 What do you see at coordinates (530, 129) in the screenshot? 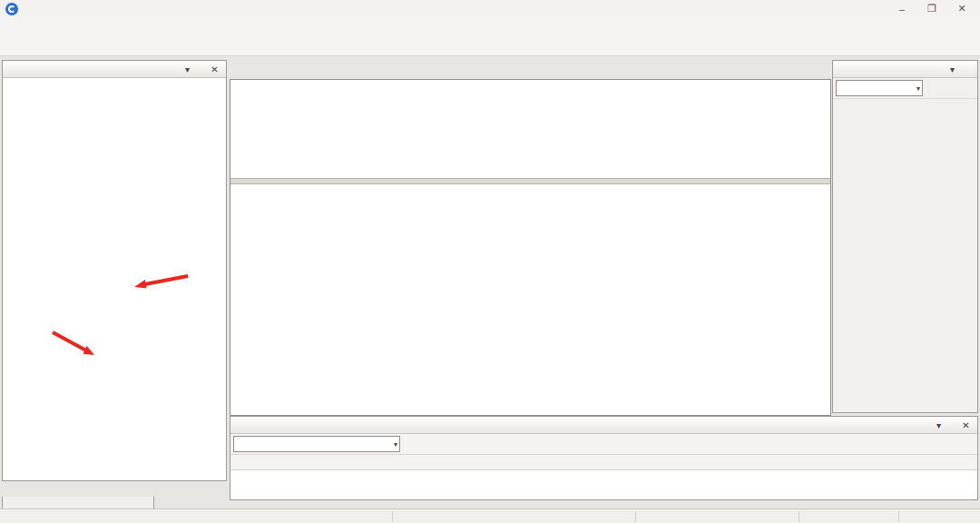
I see `declaration-editor` at bounding box center [530, 129].